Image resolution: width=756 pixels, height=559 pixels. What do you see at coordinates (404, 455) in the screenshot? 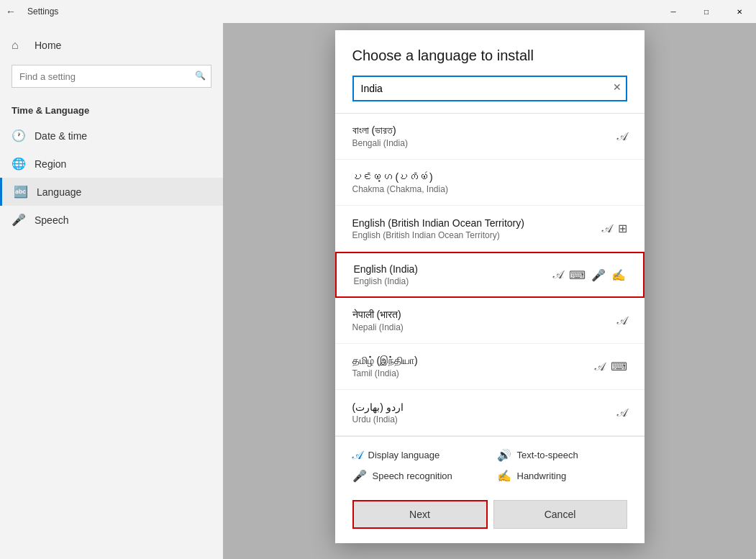
I see `legend-display-label: Display language` at bounding box center [404, 455].